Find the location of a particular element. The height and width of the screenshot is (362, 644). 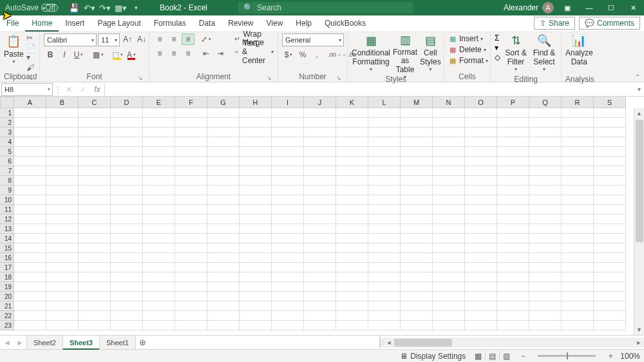

italic-icon: I is located at coordinates (64, 55).